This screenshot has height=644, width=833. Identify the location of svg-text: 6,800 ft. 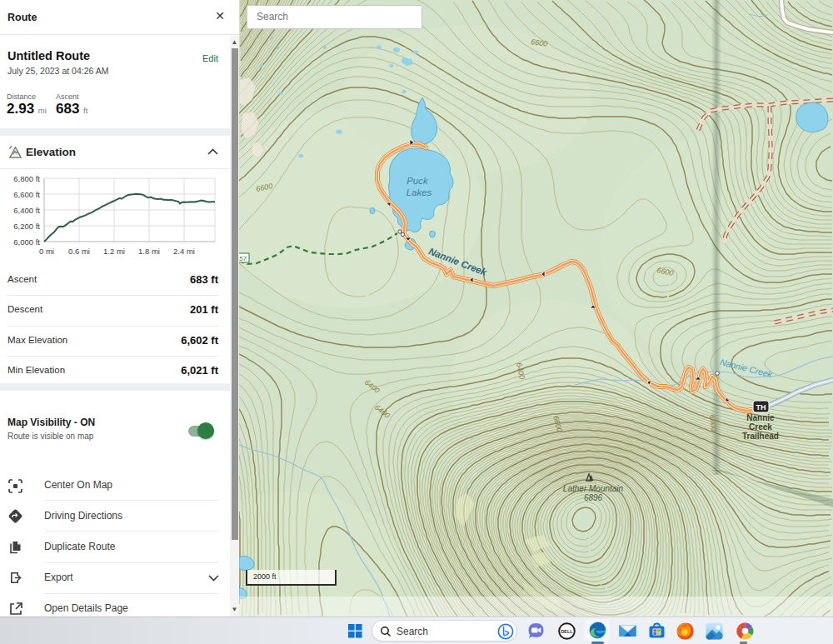
(27, 178).